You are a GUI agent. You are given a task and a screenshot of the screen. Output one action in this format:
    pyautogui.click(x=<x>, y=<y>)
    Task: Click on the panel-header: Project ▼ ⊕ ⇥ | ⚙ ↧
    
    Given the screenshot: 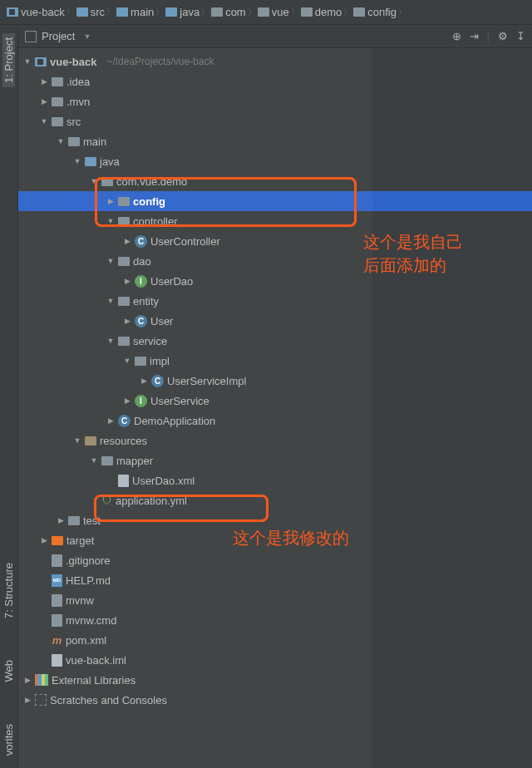 What is the action you would take?
    pyautogui.click(x=275, y=37)
    